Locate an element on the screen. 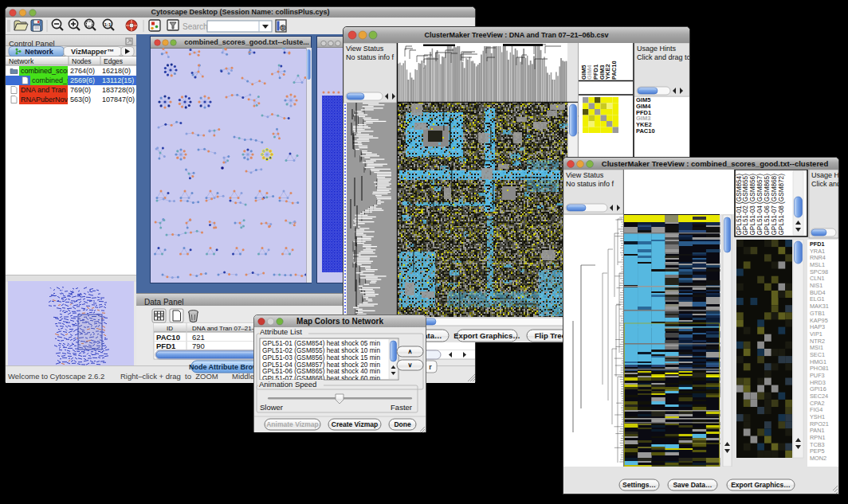 The height and width of the screenshot is (504, 848). svg-text: Settings… is located at coordinates (639, 485).